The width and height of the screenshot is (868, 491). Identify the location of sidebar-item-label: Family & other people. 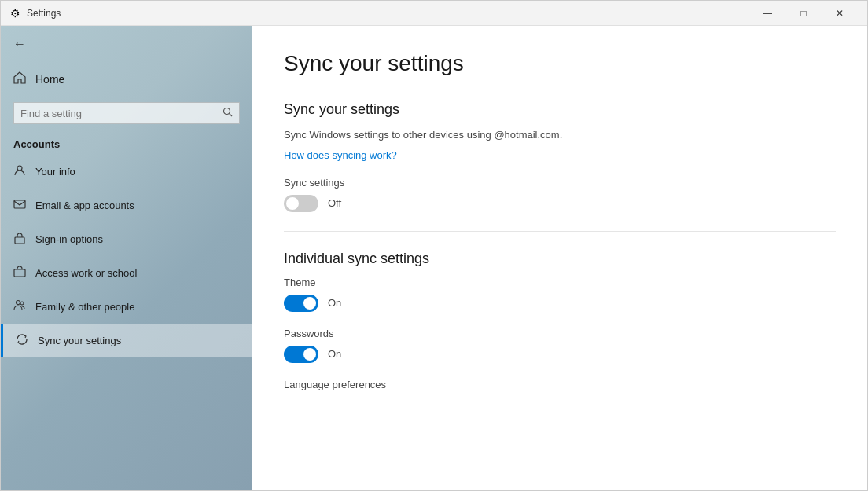
(85, 306).